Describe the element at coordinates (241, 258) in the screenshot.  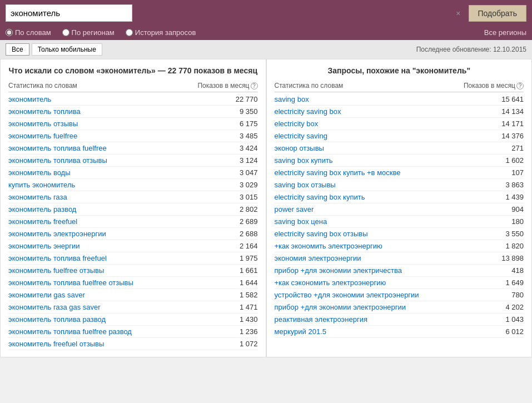
I see `count-value: 1 975` at that location.